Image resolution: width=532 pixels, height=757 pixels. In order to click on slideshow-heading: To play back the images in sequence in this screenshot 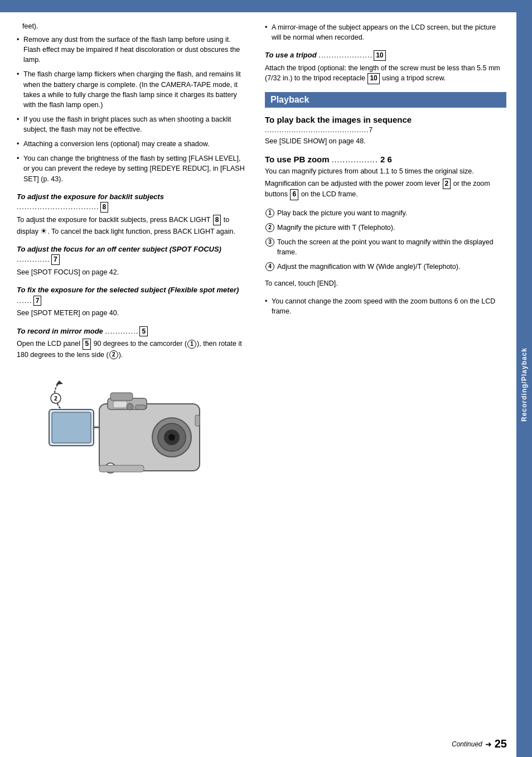, I will do `click(386, 120)`.